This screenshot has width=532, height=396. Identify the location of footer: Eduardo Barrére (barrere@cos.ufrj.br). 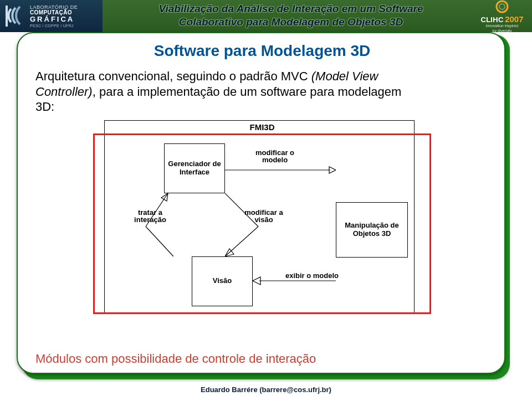
(266, 390).